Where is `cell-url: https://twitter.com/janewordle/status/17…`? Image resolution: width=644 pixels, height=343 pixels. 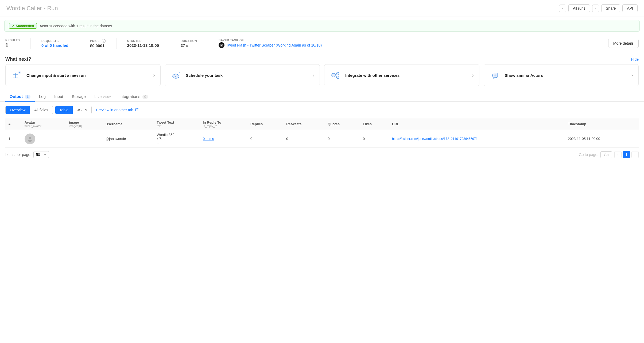 cell-url: https://twitter.com/janewordle/status/17… is located at coordinates (477, 139).